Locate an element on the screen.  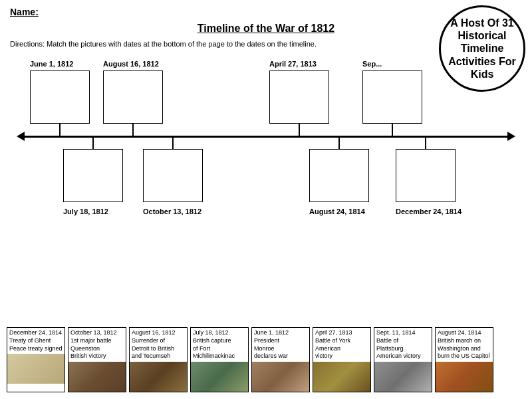
header: Name: is located at coordinates (266, 9).